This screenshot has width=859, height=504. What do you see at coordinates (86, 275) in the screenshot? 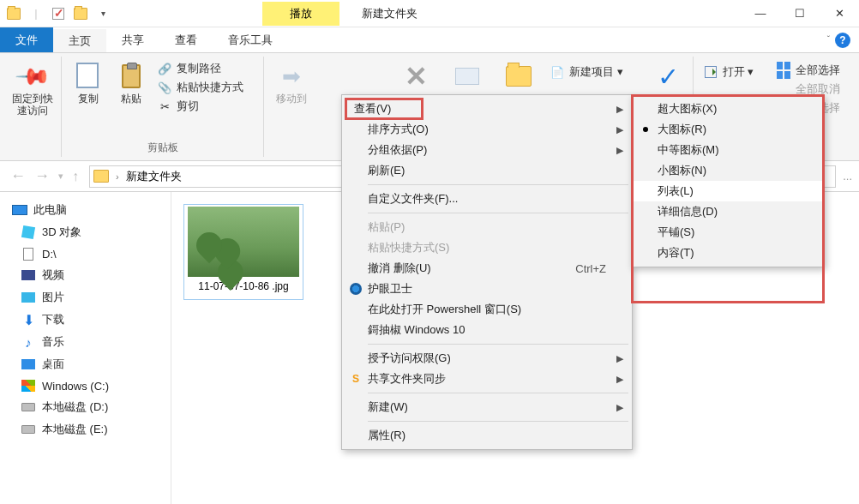
I see `tree-videos: 视频` at bounding box center [86, 275].